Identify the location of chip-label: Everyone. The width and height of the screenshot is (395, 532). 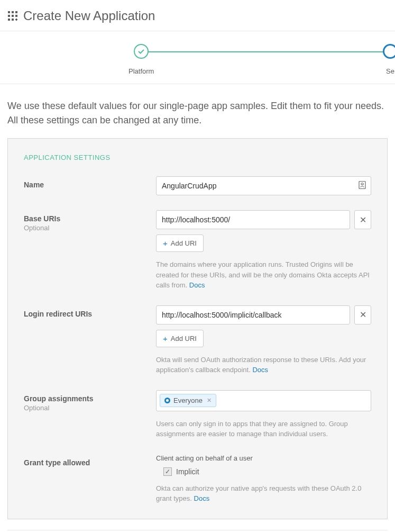
(188, 400).